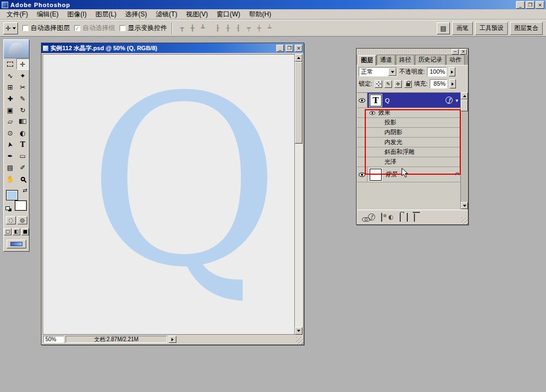 This screenshot has height=392, width=546. Describe the element at coordinates (408, 152) in the screenshot. I see `effect-row-bevel-emboss: 斜面和浮雕` at that location.